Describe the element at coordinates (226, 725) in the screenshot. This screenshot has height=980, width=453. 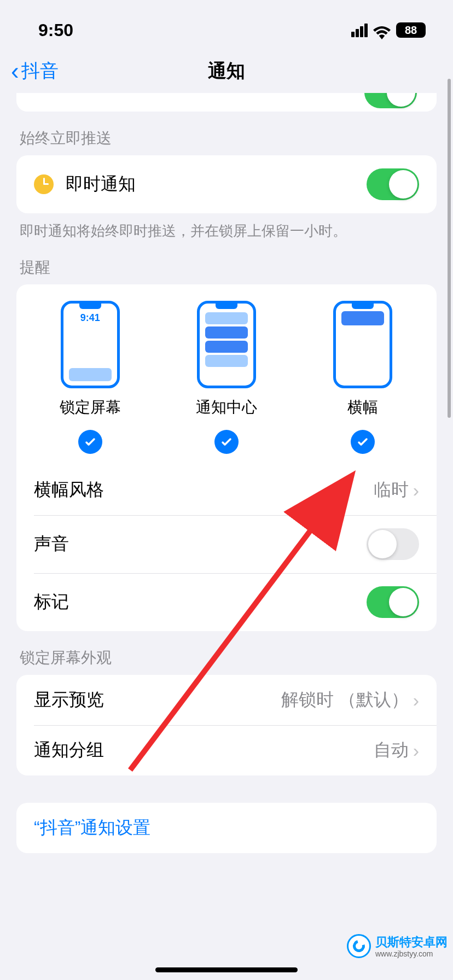
I see `lock-appearance-card: 显示预览 解锁时 （默认） › 通知分组 自动 ›` at that location.